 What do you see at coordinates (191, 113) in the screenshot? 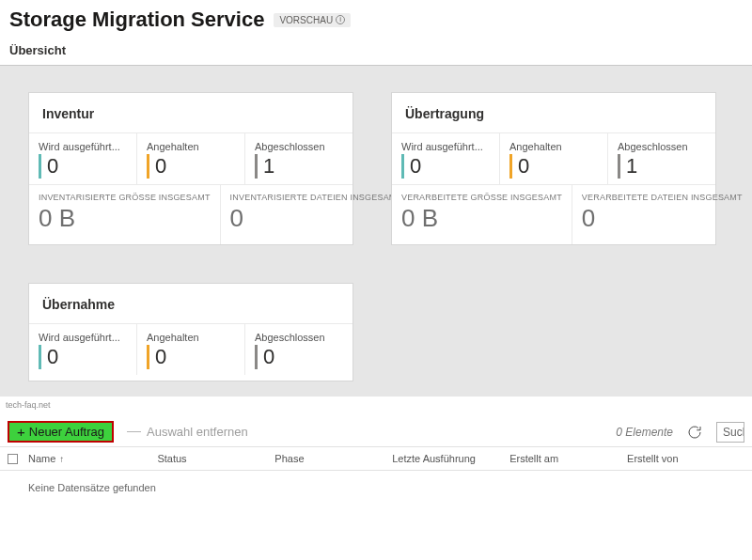
I see `card-inventory-title: Inventur` at bounding box center [191, 113].